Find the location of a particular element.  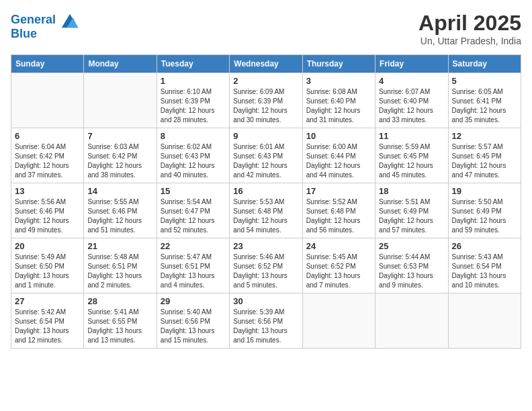

calendar-cell: 23Sunrise: 5:46 AM Sunset: 6:52 PM Dayli… is located at coordinates (266, 266).